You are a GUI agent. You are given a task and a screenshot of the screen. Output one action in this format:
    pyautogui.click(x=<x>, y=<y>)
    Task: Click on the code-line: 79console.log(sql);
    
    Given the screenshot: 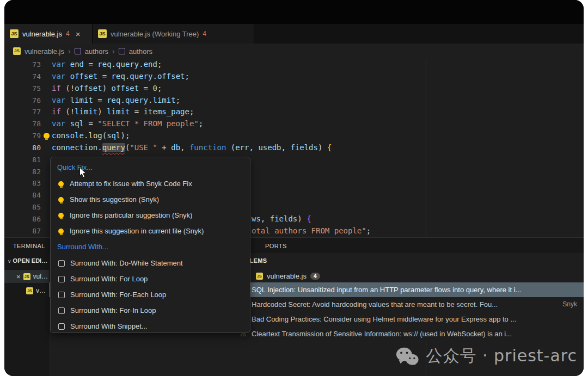 What is the action you would take?
    pyautogui.click(x=294, y=136)
    